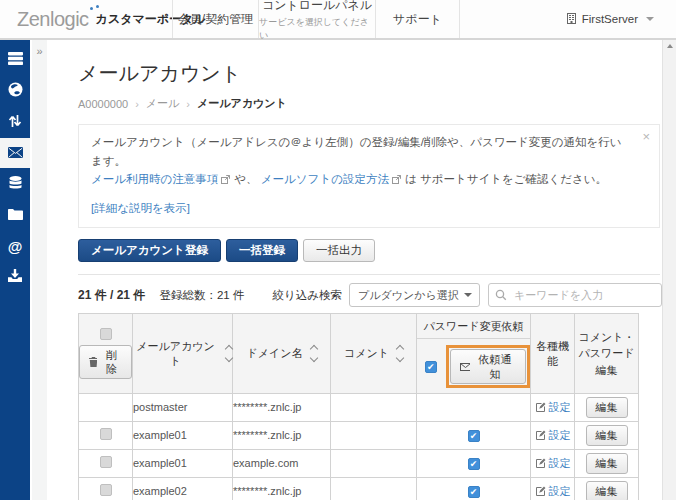 The height and width of the screenshot is (500, 676). Describe the element at coordinates (106, 362) in the screenshot. I see `delete-button: 削除` at that location.